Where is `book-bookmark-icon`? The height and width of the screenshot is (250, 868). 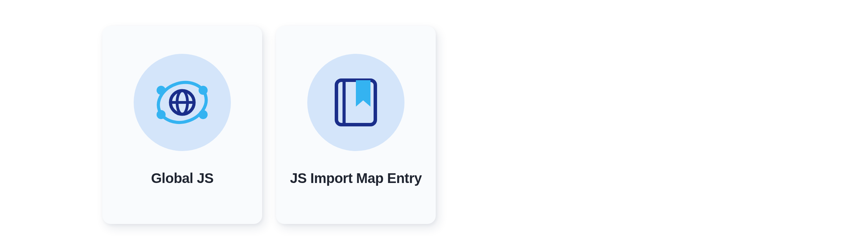 book-bookmark-icon is located at coordinates (356, 102).